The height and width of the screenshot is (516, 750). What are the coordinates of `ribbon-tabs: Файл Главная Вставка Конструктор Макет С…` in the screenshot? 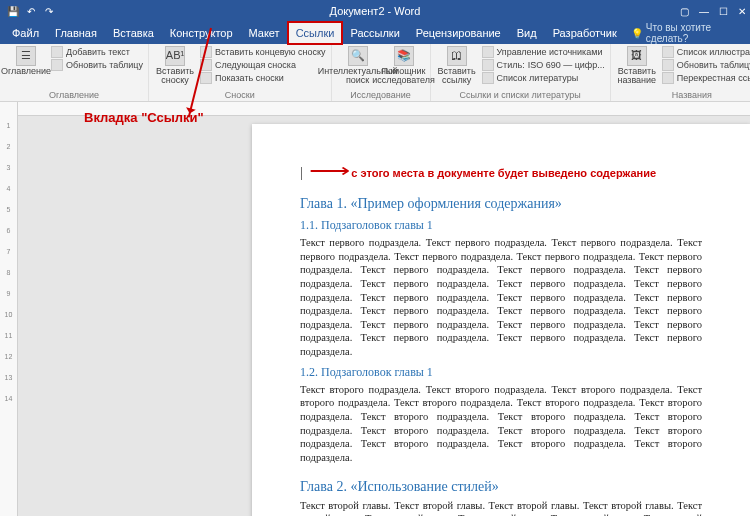 It's located at (375, 33).